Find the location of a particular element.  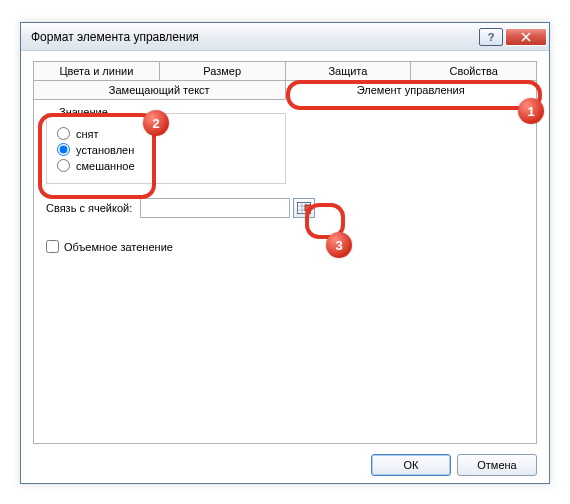

shadow-checkbox-label: Объемное затенение is located at coordinates (118, 247).